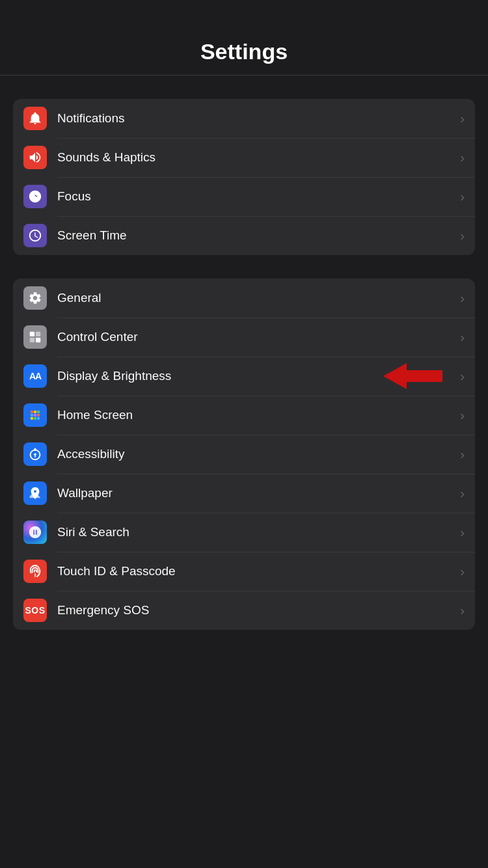  I want to click on accessibility-chevron: ›, so click(462, 454).